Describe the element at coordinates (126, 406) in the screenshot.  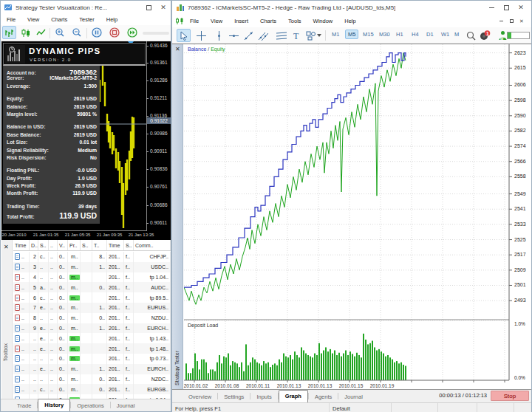
I see `visualizer-tab-journal: Journal` at that location.